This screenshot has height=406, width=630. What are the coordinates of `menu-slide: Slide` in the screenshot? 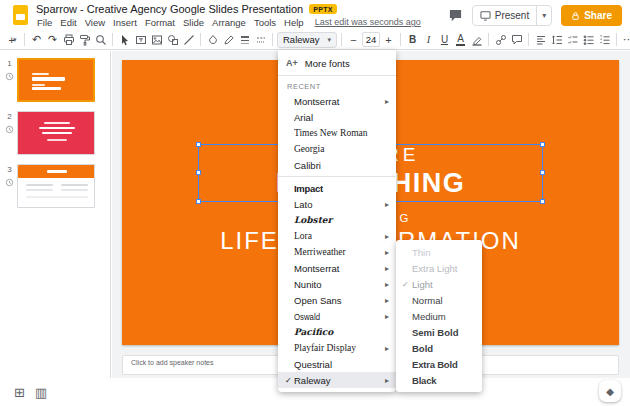 It's located at (194, 22).